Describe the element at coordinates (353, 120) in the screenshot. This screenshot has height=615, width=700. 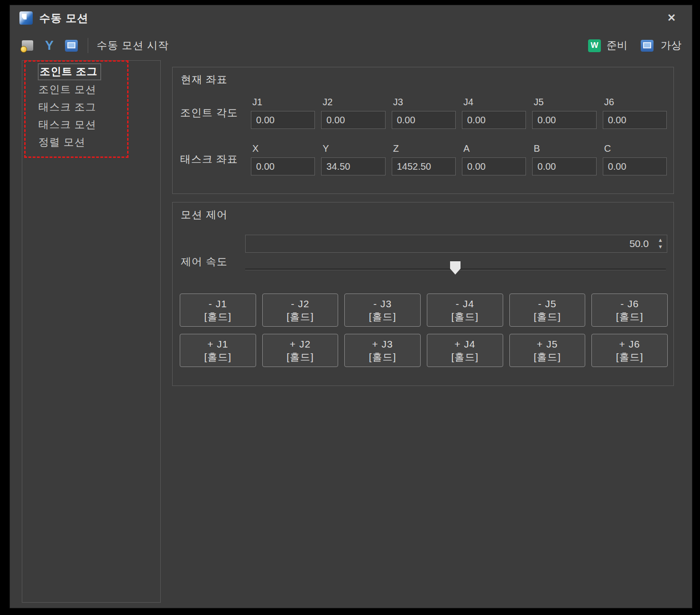
I see `joint-j2-field: 0.00` at that location.